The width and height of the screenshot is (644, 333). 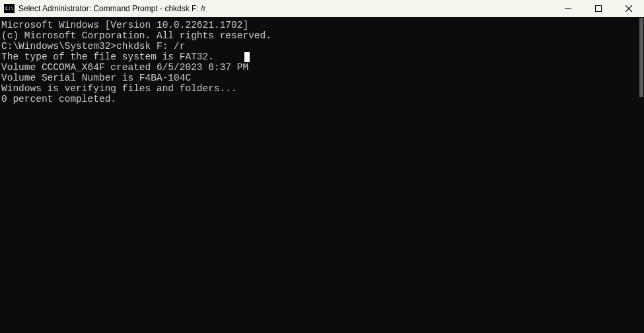 What do you see at coordinates (322, 36) in the screenshot?
I see `console-output-line: (c) Microsoft Corporation. All rights re…` at bounding box center [322, 36].